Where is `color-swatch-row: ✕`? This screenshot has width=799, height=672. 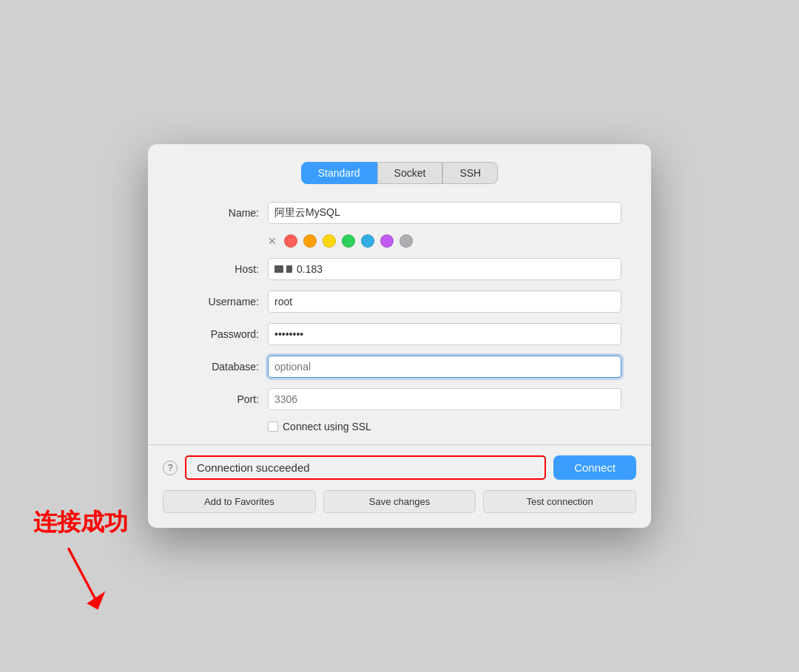
color-swatch-row: ✕ is located at coordinates (445, 241).